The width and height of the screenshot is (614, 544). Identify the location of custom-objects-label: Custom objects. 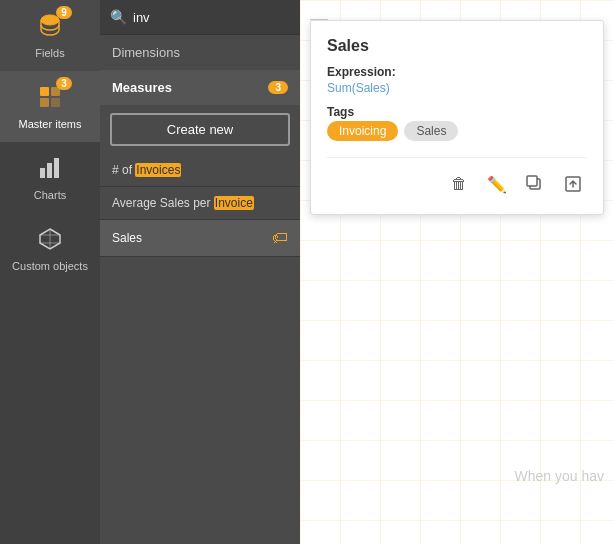
(50, 266).